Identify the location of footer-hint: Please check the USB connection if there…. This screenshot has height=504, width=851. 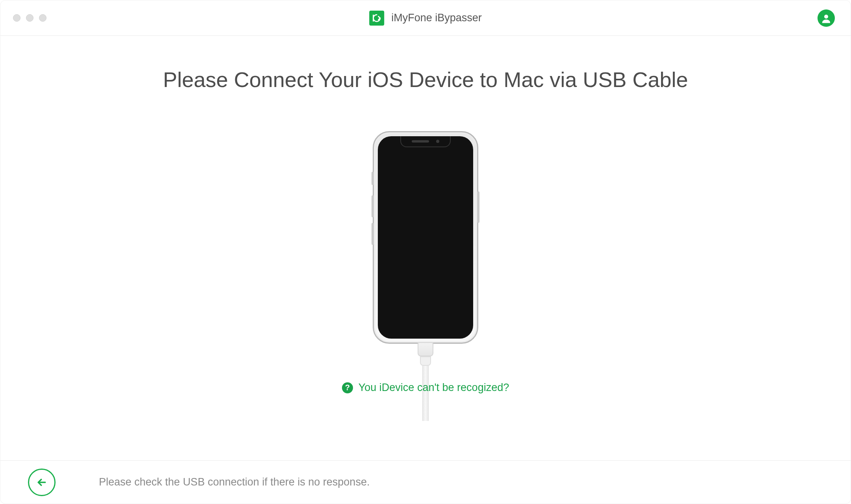
(234, 482).